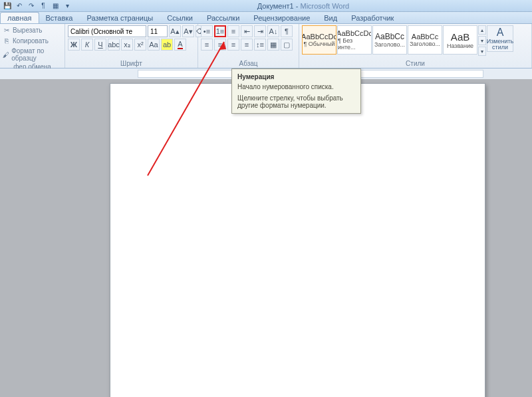 This screenshot has width=532, height=397. What do you see at coordinates (107, 31) in the screenshot?
I see `font-name-combo: Calibri (Основной те` at bounding box center [107, 31].